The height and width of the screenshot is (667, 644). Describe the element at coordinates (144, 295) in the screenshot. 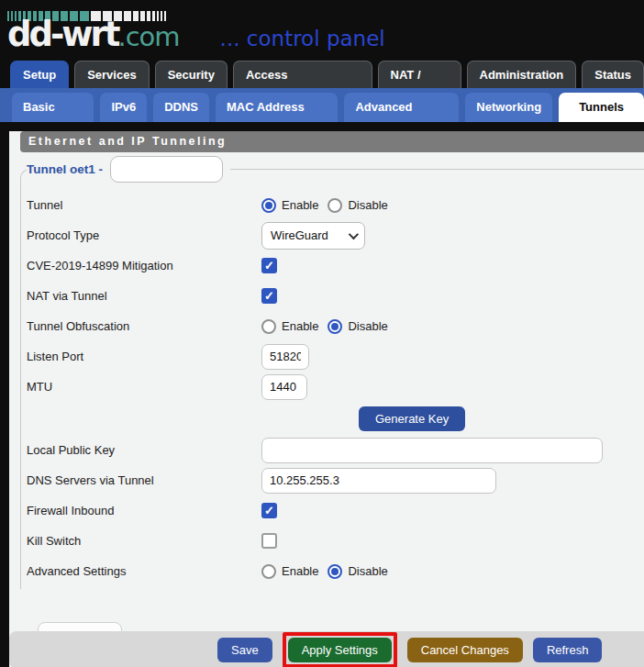

I see `field-label: NAT via Tunnel` at that location.